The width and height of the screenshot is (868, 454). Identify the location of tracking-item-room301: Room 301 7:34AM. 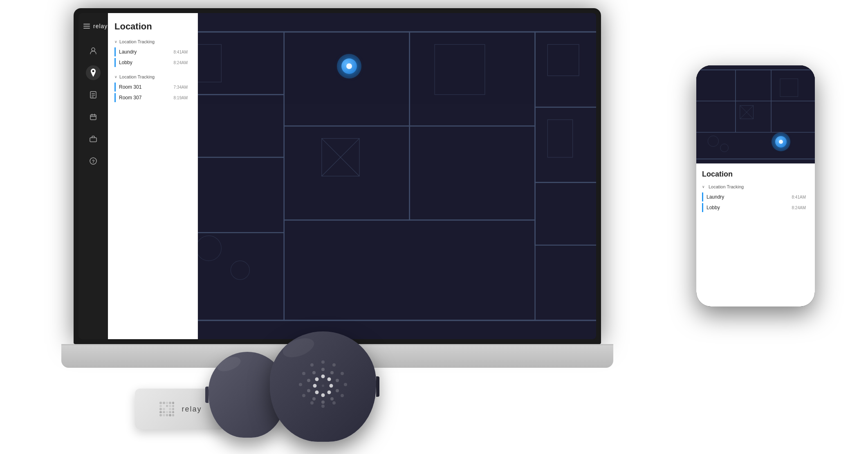
(153, 87).